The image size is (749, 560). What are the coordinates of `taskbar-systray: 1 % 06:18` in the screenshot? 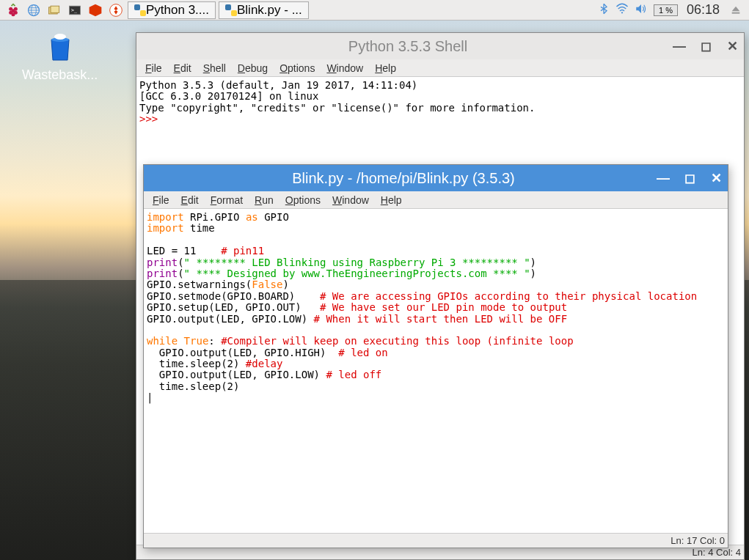 It's located at (671, 10).